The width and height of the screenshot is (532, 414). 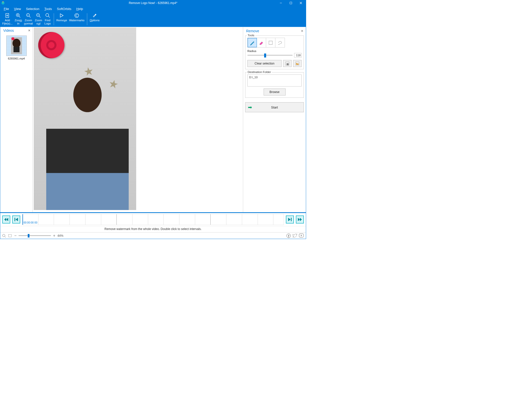 I want to click on destination-path: D:\_10, so click(x=274, y=80).